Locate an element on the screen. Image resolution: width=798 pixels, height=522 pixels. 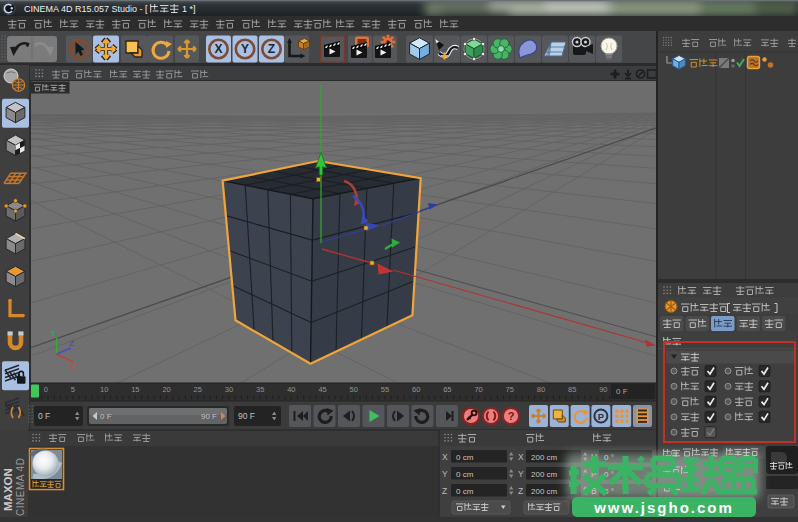
svg-text: 60 is located at coordinates (416, 390).